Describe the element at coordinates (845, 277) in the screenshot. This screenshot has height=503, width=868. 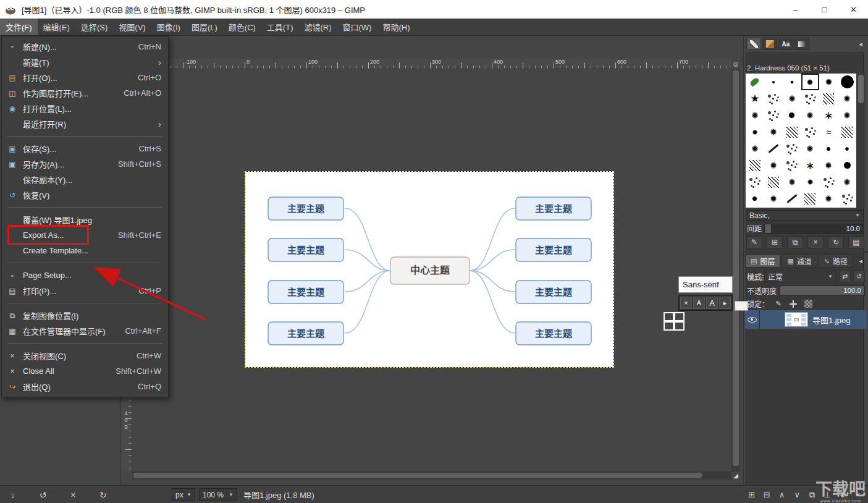
I see `mode-switch-button: ⇄` at that location.